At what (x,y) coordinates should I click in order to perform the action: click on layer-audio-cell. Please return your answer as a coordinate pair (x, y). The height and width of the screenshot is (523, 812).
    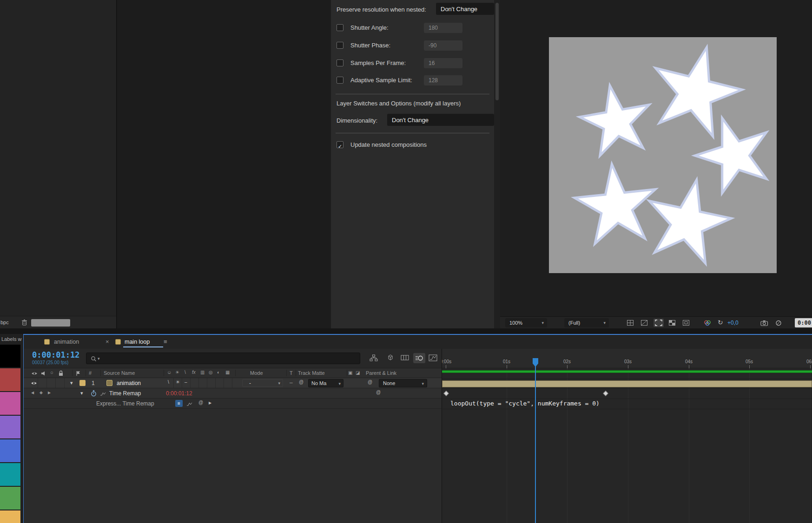
    Looking at the image, I should click on (43, 383).